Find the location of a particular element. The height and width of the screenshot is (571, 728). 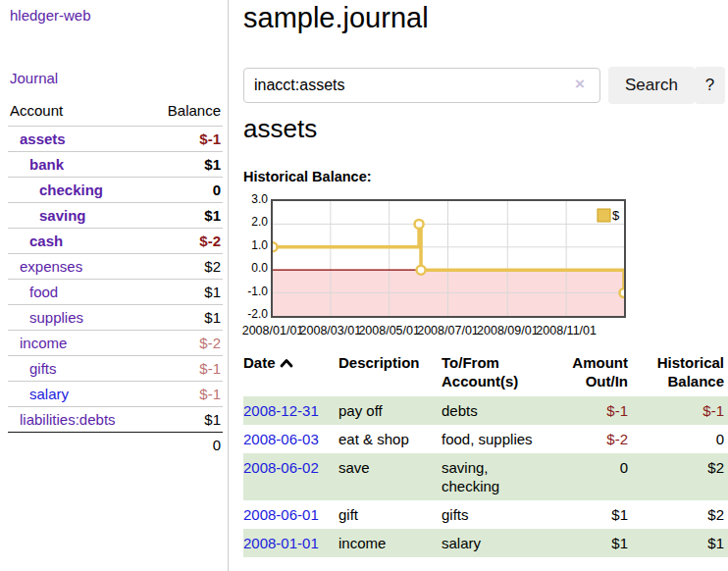

account-link: cash is located at coordinates (35, 241).